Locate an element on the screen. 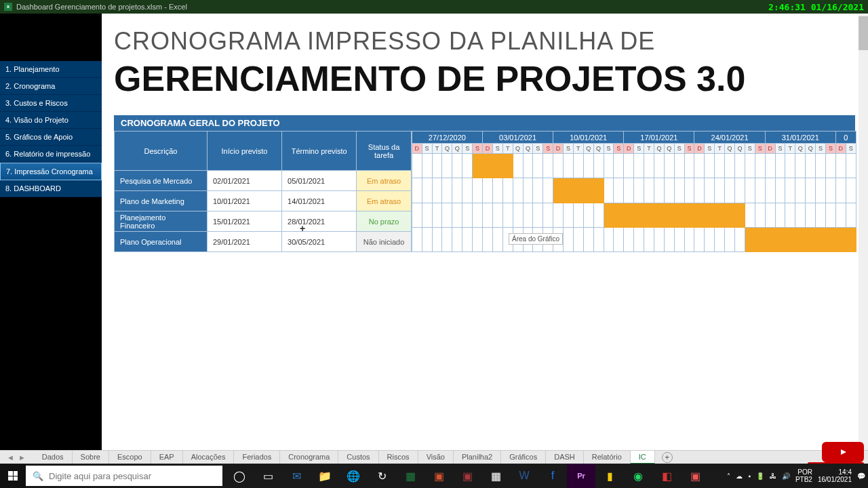  sheet-tab-custos: Custos is located at coordinates (358, 458).